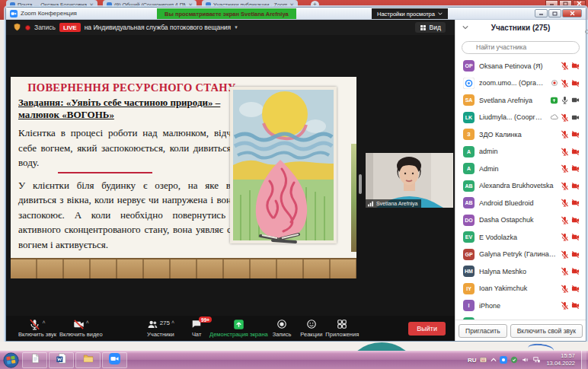 Image resolution: width=588 pixels, height=369 pixels. Describe the element at coordinates (521, 254) in the screenshot. I see `participant-row: GPGalyna Petryk (Галина Петрик)` at that location.